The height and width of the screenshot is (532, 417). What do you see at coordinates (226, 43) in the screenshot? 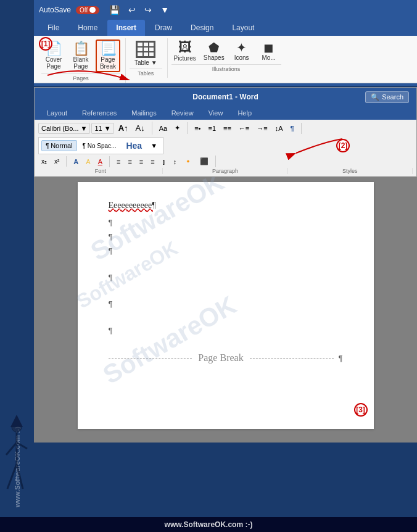
I see `insert-ribbon: AutoSave Off 💾 ↩ ↪ ▼ File Home Insert Dr…` at bounding box center [226, 43].